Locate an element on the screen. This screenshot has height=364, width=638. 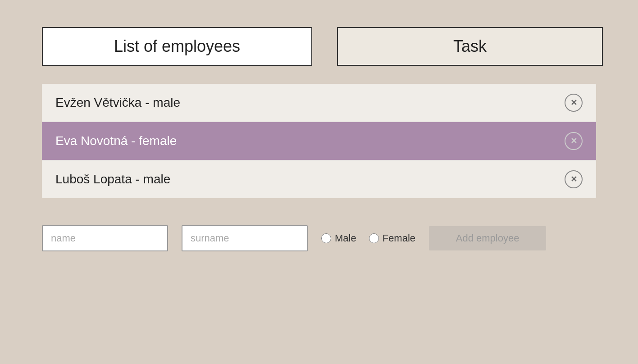
female-radio is located at coordinates (374, 238).